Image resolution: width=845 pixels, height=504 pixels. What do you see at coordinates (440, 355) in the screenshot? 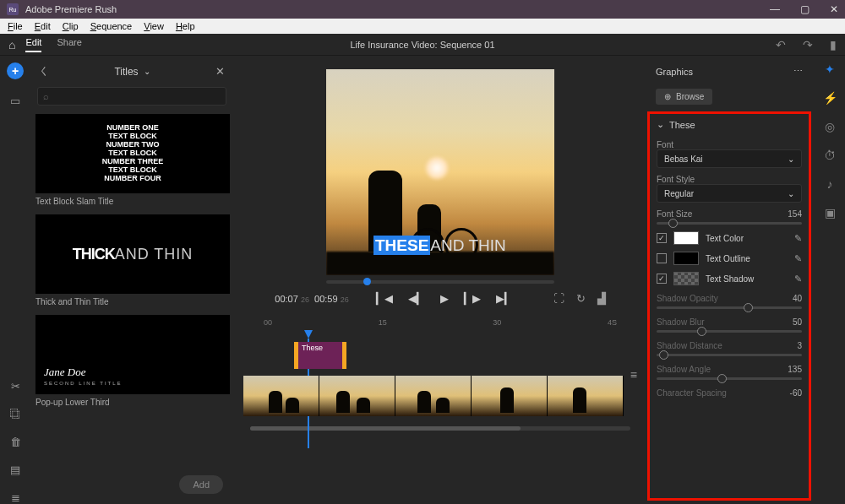
I see `title-track: These` at bounding box center [440, 355].